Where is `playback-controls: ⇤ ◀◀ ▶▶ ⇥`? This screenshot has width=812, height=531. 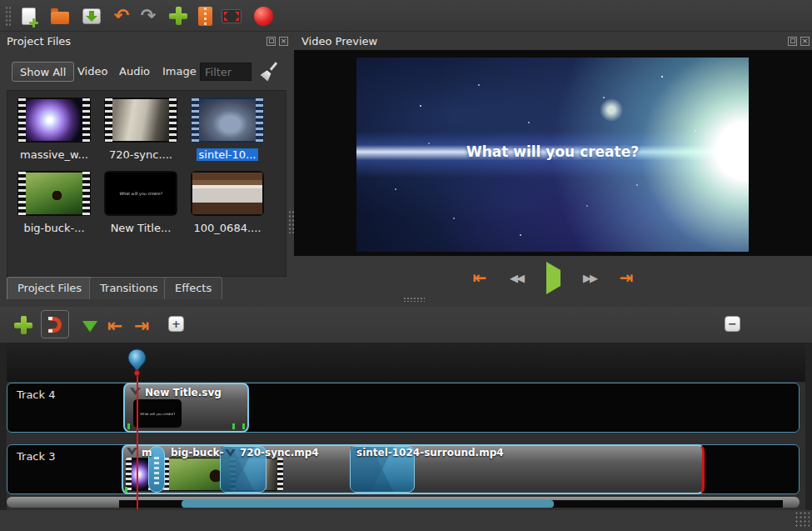 playback-controls: ⇤ ◀◀ ▶▶ ⇥ is located at coordinates (553, 278).